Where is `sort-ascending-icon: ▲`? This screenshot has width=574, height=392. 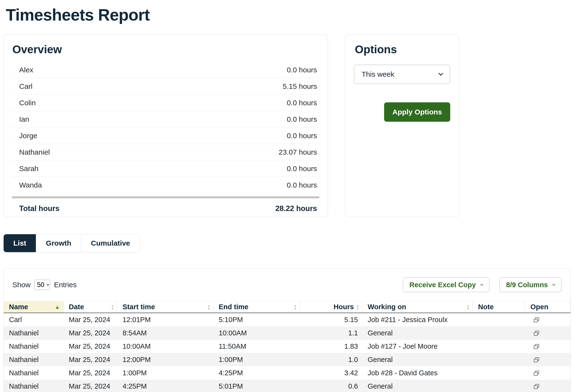 sort-ascending-icon: ▲ is located at coordinates (57, 307).